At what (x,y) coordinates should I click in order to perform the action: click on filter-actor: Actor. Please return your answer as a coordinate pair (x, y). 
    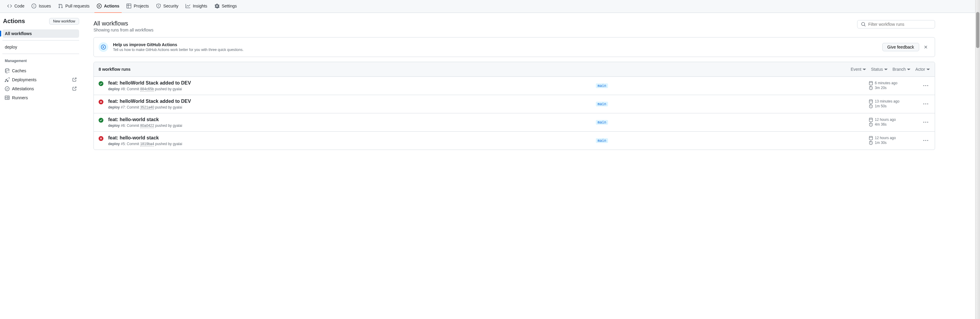
    Looking at the image, I should click on (923, 69).